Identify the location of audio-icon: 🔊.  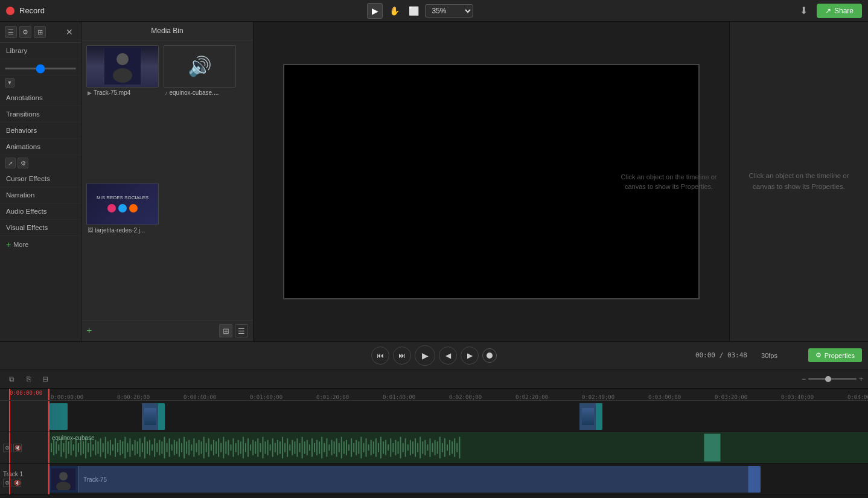
(200, 66).